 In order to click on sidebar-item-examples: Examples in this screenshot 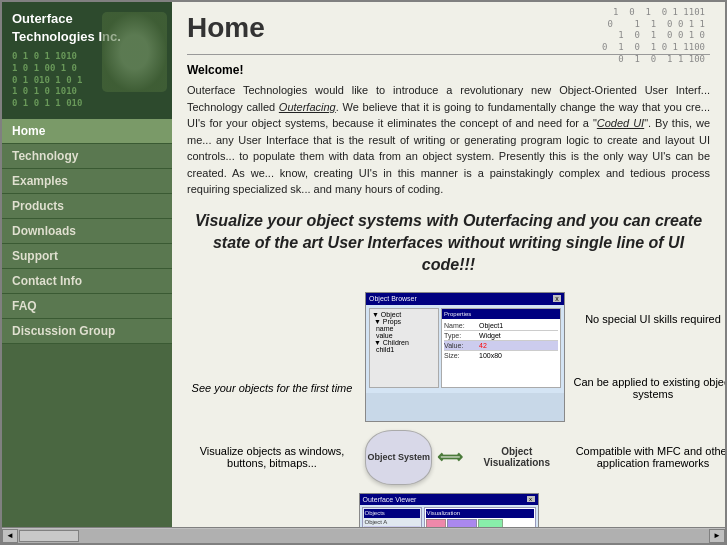, I will do `click(87, 182)`.